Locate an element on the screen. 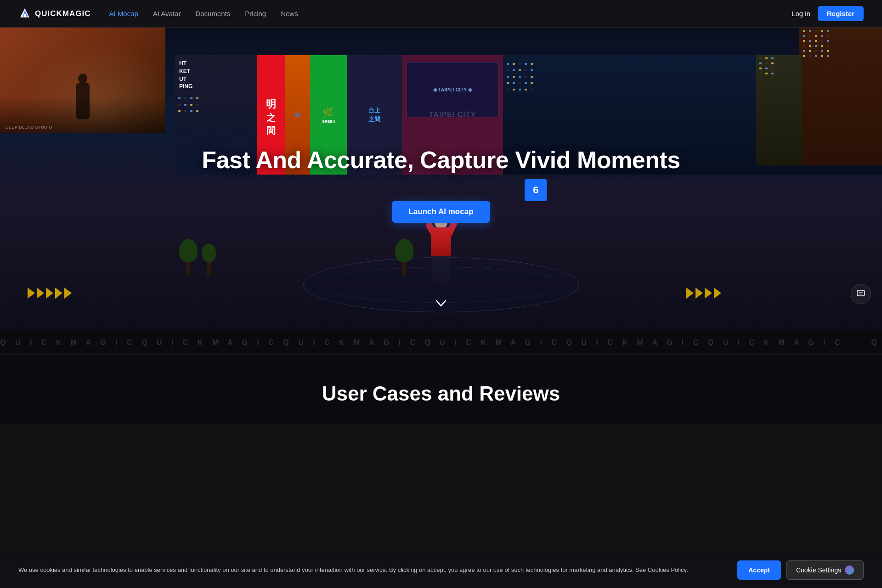 The image size is (882, 588). ticker-text: Q U I C K M A G I C Q U I C K M A G I C … is located at coordinates (441, 343).